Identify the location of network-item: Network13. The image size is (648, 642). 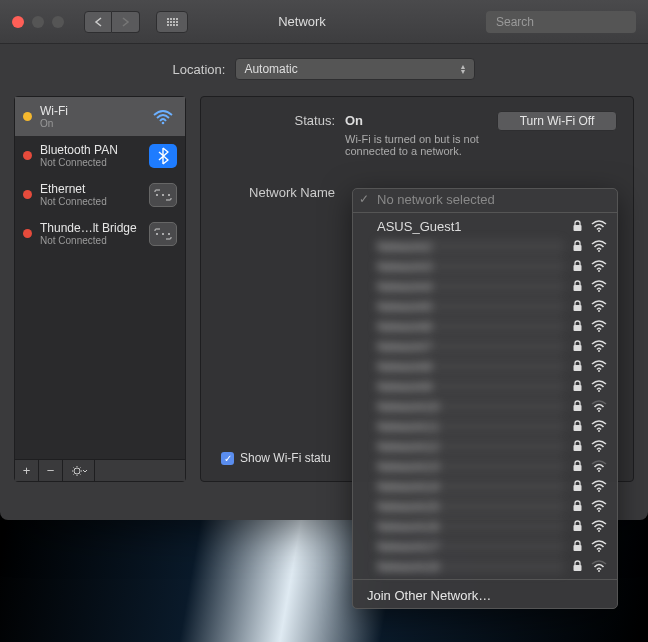
(485, 466).